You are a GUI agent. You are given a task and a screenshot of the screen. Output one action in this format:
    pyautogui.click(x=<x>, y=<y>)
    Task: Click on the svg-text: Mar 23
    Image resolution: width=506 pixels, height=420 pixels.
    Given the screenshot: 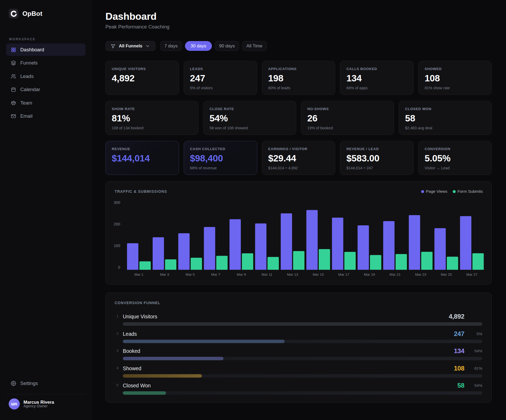 What is the action you would take?
    pyautogui.click(x=421, y=274)
    